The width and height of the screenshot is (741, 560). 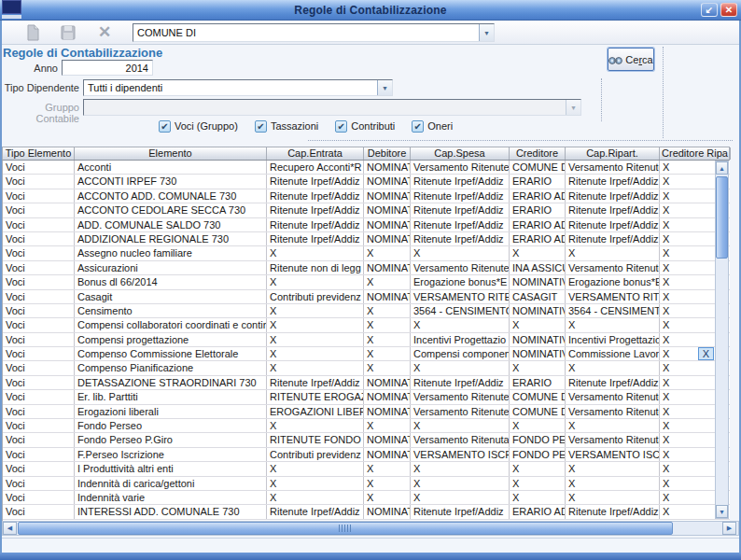 I want to click on cell: Erogazioni liberali, so click(x=171, y=412).